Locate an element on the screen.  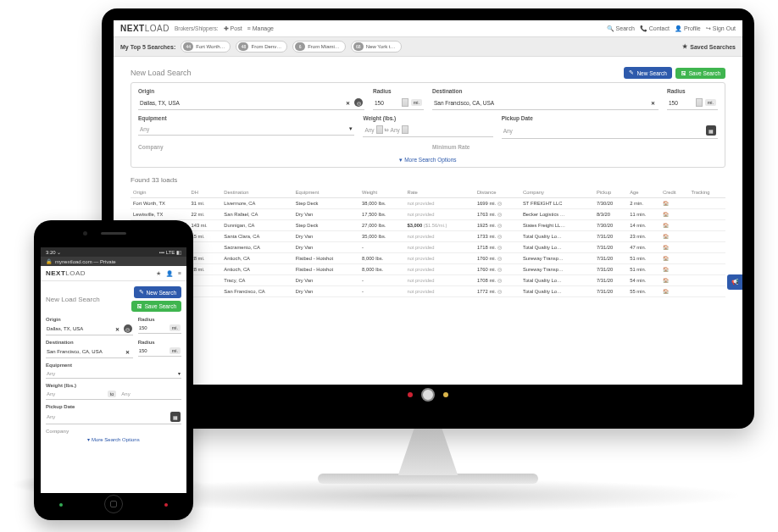
profile-label: Profile is located at coordinates (692, 29).